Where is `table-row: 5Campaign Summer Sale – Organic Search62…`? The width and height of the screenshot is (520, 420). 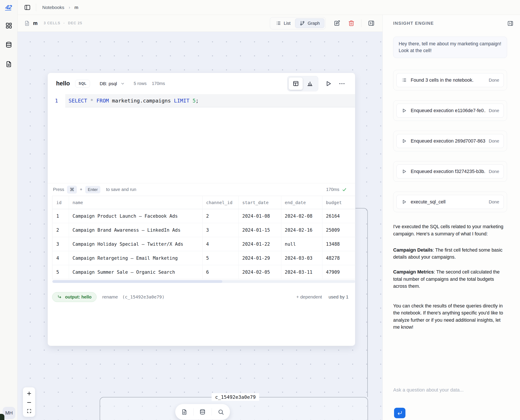
table-row: 5Campaign Summer Sale – Organic Search62… is located at coordinates (204, 272).